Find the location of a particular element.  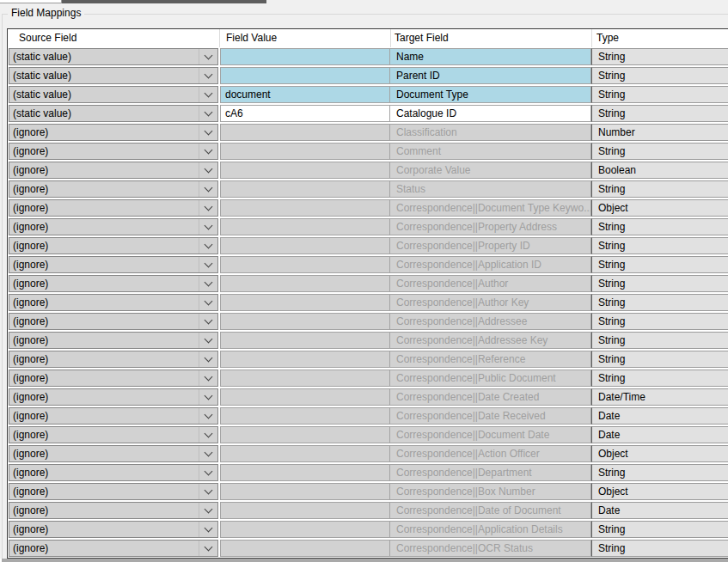

mapping-row: (ignore)Correspondence||Date CreatedDate… is located at coordinates (368, 397).